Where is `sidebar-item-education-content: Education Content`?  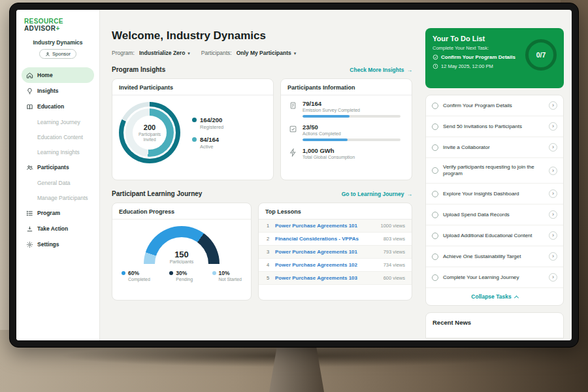
sidebar-item-education-content: Education Content is located at coordinates (57, 137).